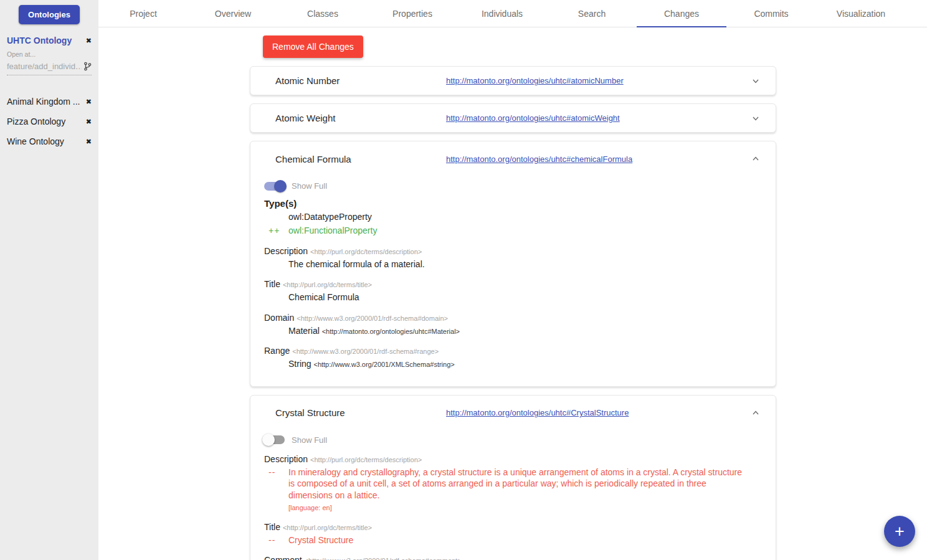 This screenshot has width=927, height=560. Describe the element at coordinates (900, 532) in the screenshot. I see `plus-icon: +` at that location.